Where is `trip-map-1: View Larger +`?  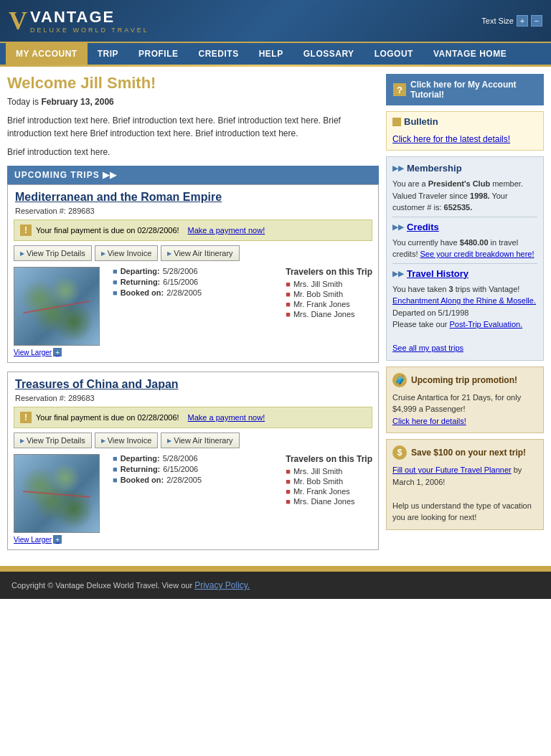
trip-map-1: View Larger + is located at coordinates (60, 311).